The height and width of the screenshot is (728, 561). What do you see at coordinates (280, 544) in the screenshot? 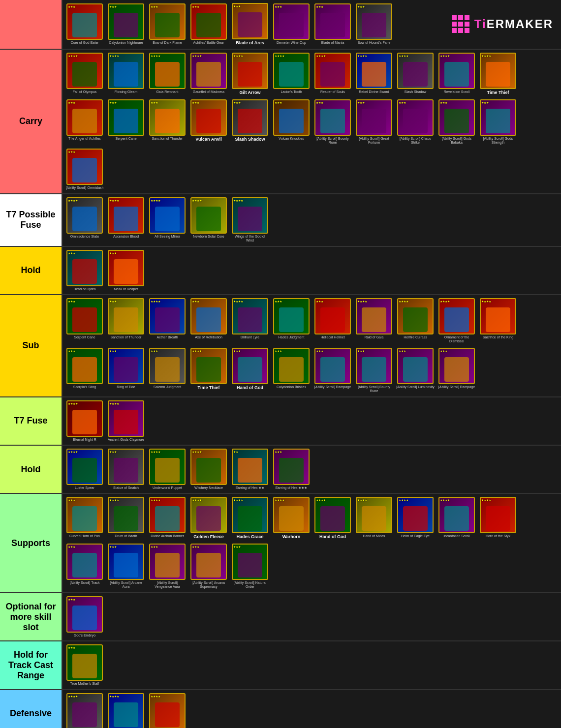
I see `tier-row: Supports★★★Curved Horn of Pan★★★★Drum of…` at bounding box center [280, 544].